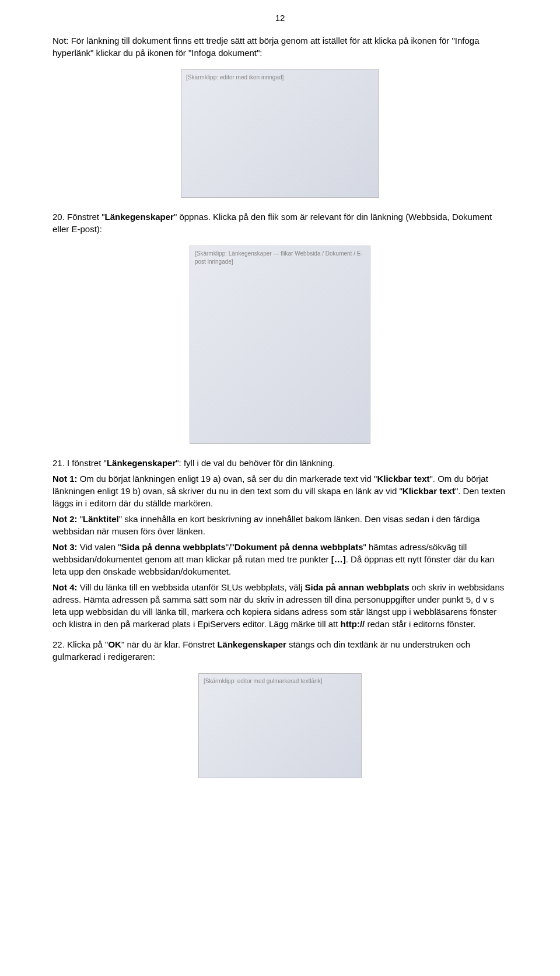 The height and width of the screenshot is (976, 560). What do you see at coordinates (280, 18) in the screenshot?
I see `page-number: 12` at bounding box center [280, 18].